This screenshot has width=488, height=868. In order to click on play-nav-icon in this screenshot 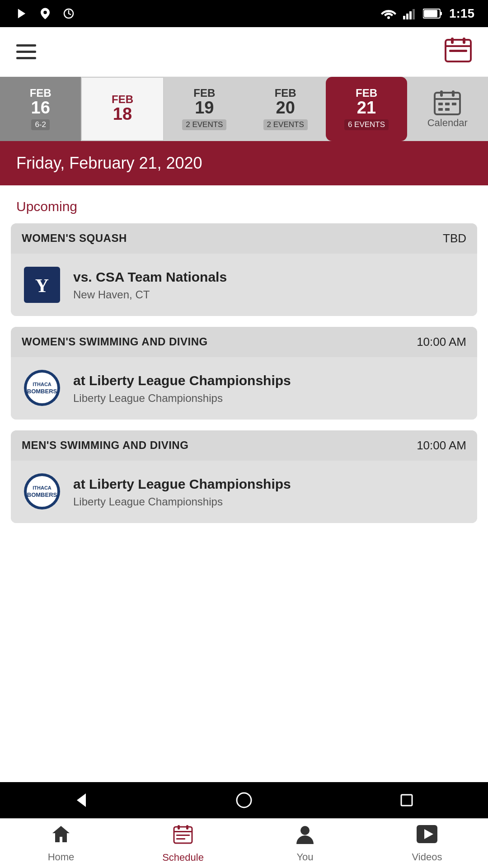, I will do `click(427, 836)`.